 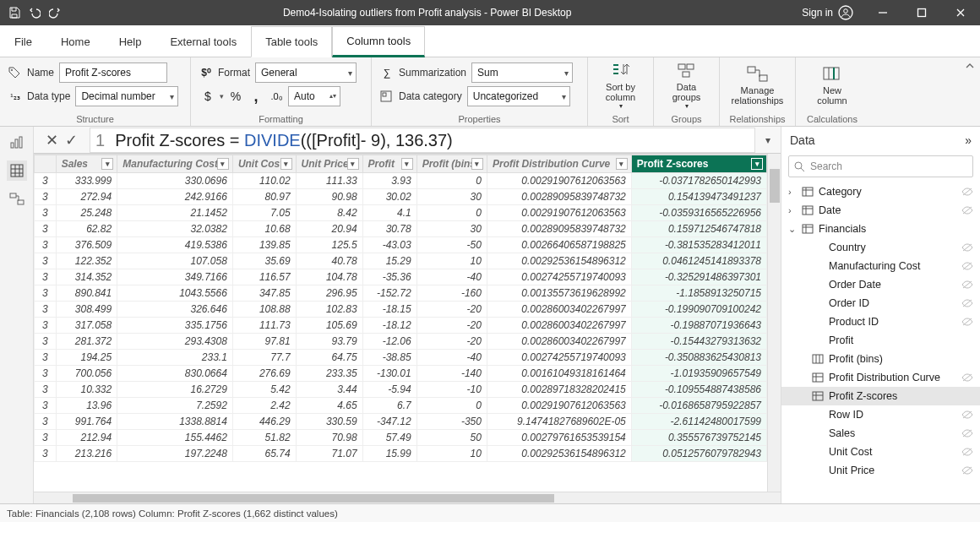 I want to click on column-header: Sales▾, so click(x=86, y=164).